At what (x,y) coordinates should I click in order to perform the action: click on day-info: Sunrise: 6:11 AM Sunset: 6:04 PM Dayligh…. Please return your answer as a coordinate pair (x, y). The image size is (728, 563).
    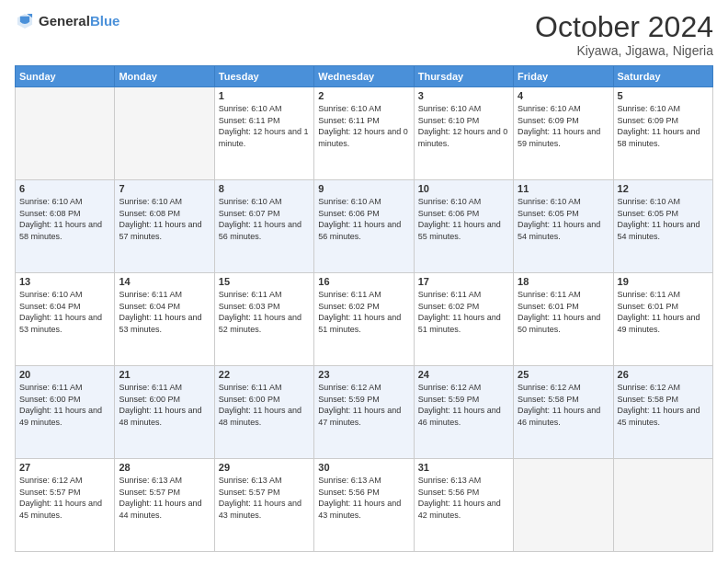
    Looking at the image, I should click on (164, 312).